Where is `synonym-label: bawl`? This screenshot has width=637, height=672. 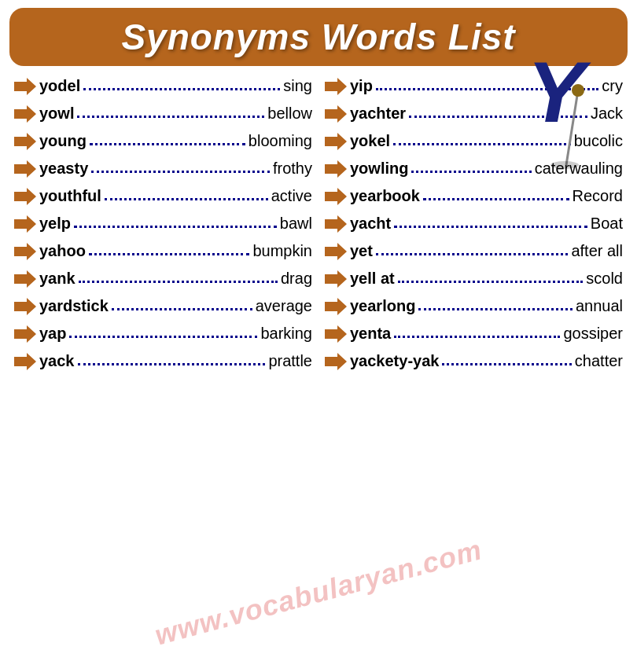 synonym-label: bawl is located at coordinates (296, 223).